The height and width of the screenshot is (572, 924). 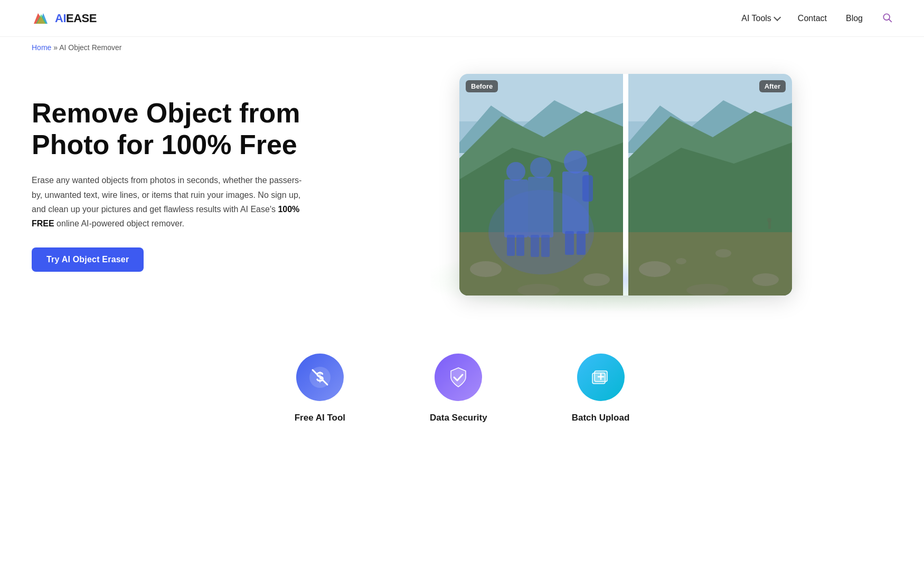 What do you see at coordinates (320, 377) in the screenshot?
I see `free-ai-icon-wrap: $` at bounding box center [320, 377].